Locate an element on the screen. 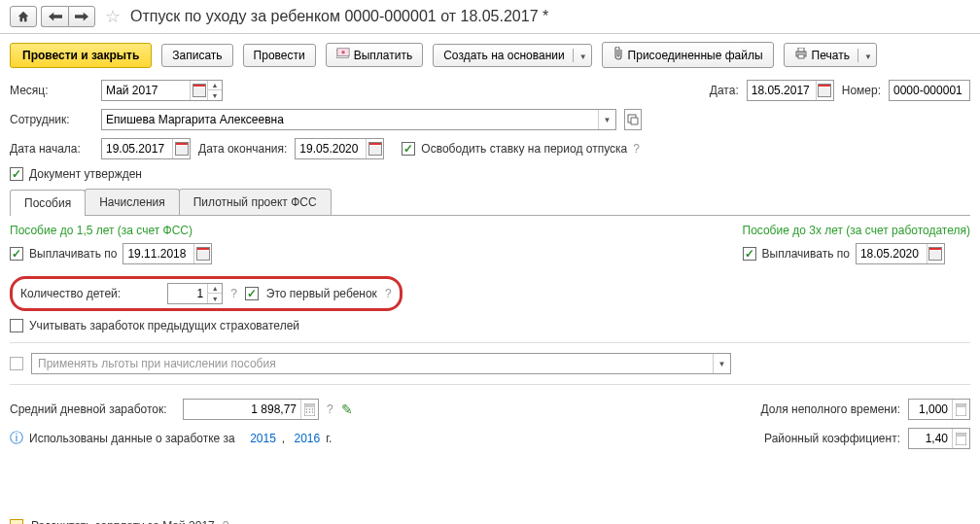 The image size is (980, 524). part-time-label: Доля неполного времени: is located at coordinates (830, 409).